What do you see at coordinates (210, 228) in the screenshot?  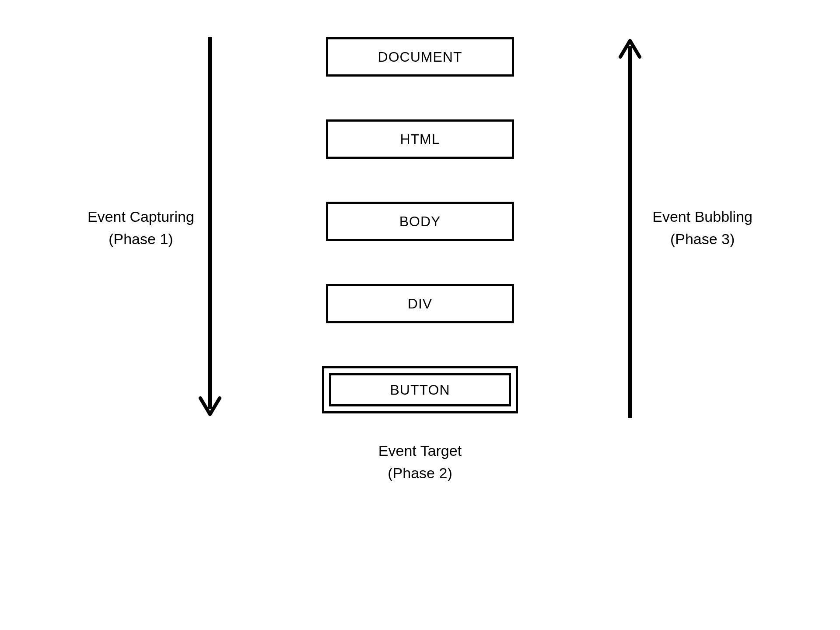 I see `arrow-down-icon` at bounding box center [210, 228].